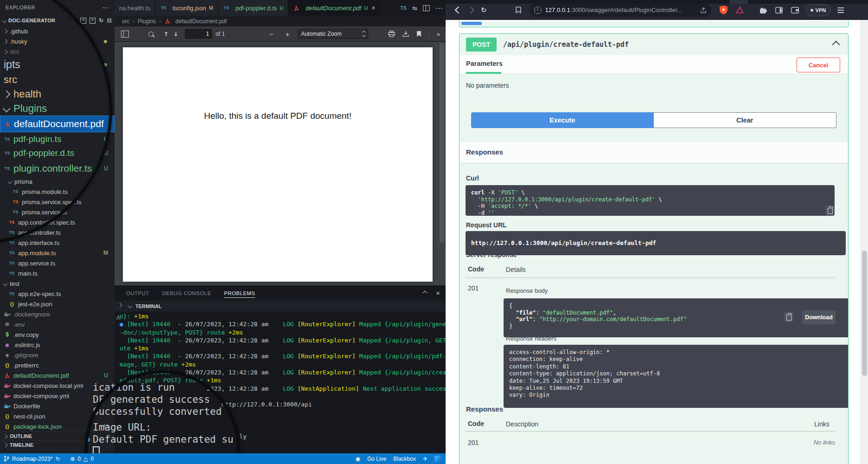 The width and height of the screenshot is (868, 464). I want to click on split-editor-icon, so click(427, 8).